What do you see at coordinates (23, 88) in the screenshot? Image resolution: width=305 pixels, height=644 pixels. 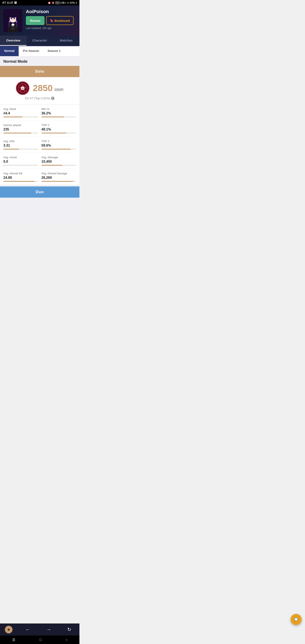 I see `mmr-badge: ✦` at bounding box center [23, 88].